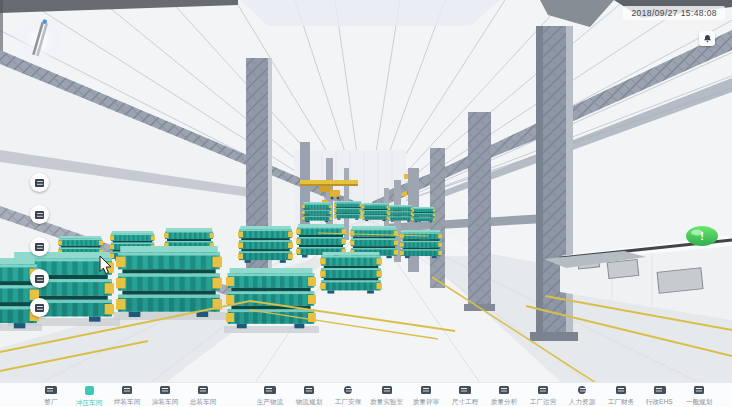  Describe the element at coordinates (674, 13) in the screenshot. I see `timestamp: 2018/09/27 15:48:08` at that location.